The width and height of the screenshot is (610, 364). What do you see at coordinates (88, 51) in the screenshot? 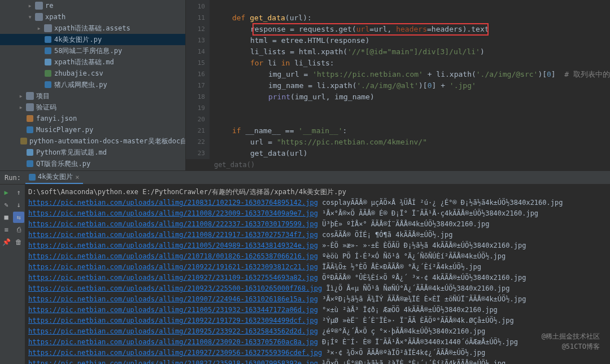
I see `tree-item-label: 58同城二手房信息.py` at bounding box center [88, 51].